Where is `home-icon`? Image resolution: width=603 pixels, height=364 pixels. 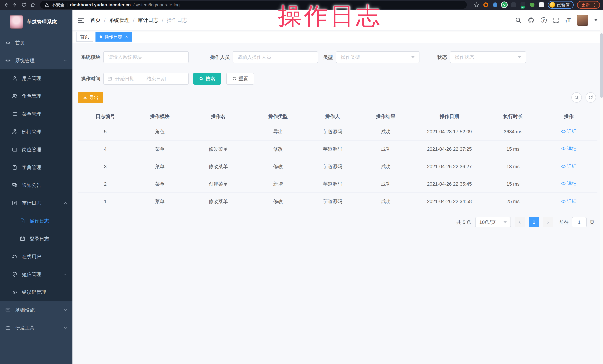 home-icon is located at coordinates (33, 5).